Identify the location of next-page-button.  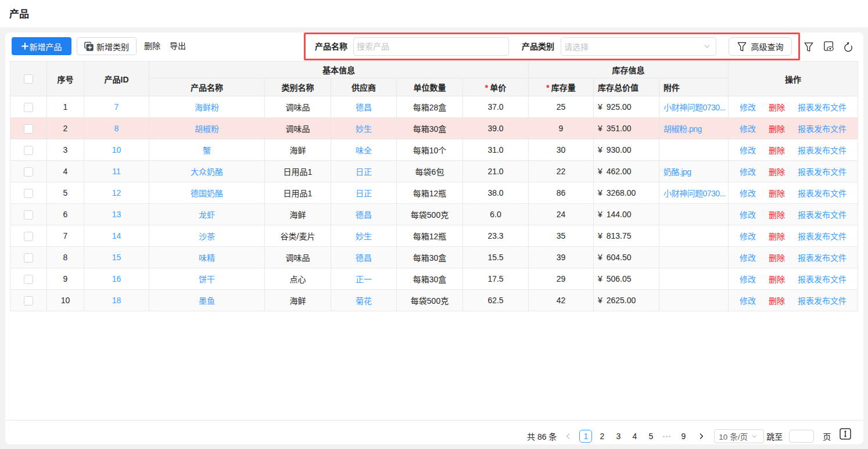
(701, 436).